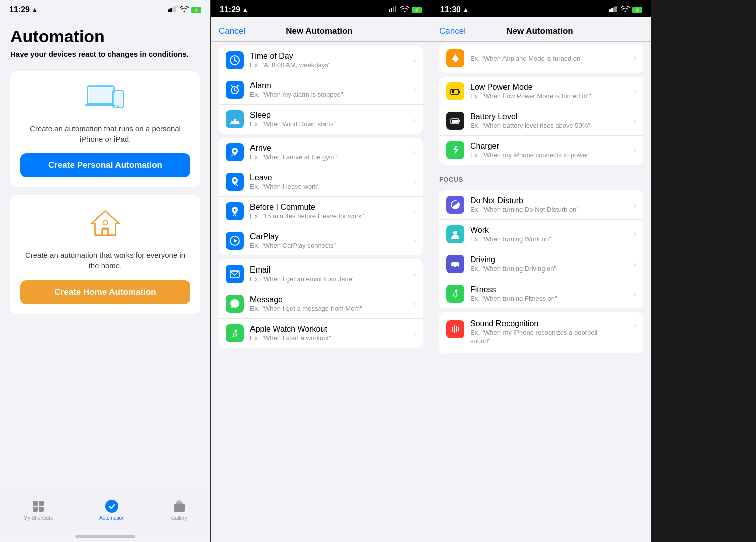 This screenshot has height=542, width=756. Describe the element at coordinates (626, 10) in the screenshot. I see `status-icons-3: ⚡` at that location.